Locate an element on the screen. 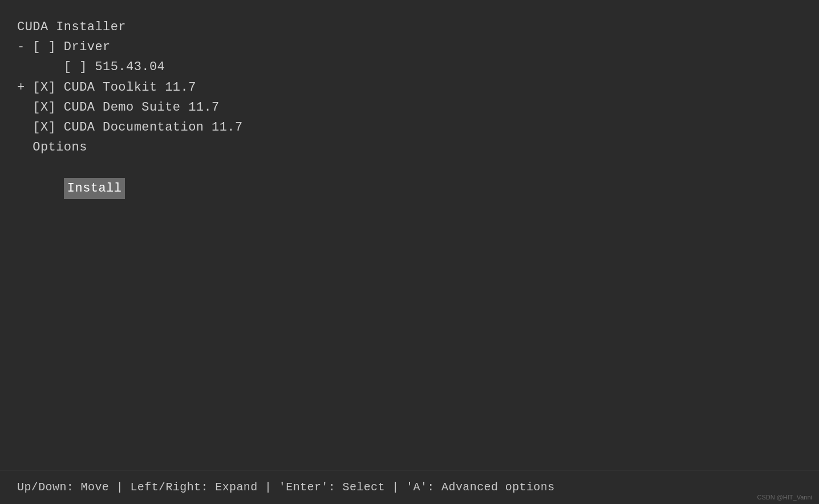 The height and width of the screenshot is (504, 819). watermark-label: CSDN @HIT_Vanni is located at coordinates (785, 497).